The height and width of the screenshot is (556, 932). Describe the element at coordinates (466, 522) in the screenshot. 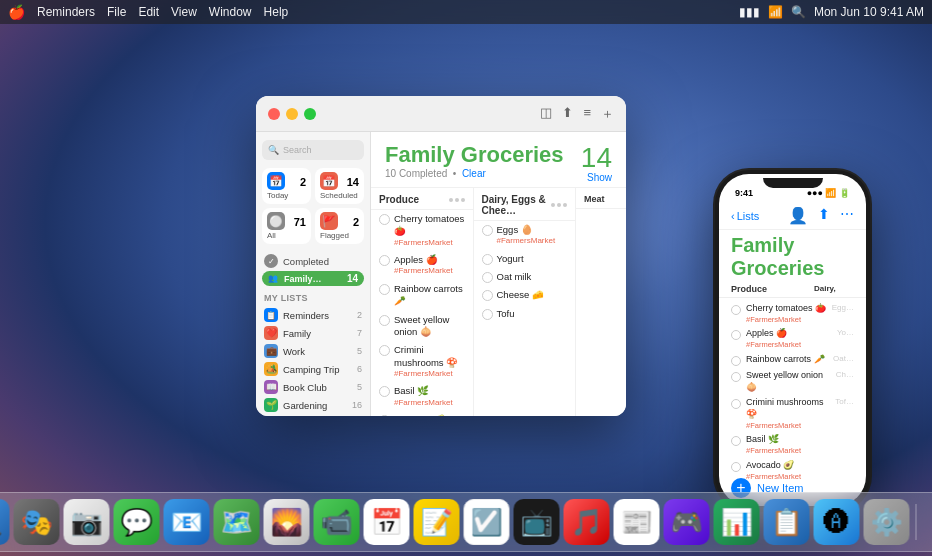

I see `dock: 🔍 🎭 📷 💬 📧 🗺️ 🌄 📹 📅 📝 ☑️ 📺 🎵 📰 🎮 📊 📋 🅐 ⚙️…` at that location.